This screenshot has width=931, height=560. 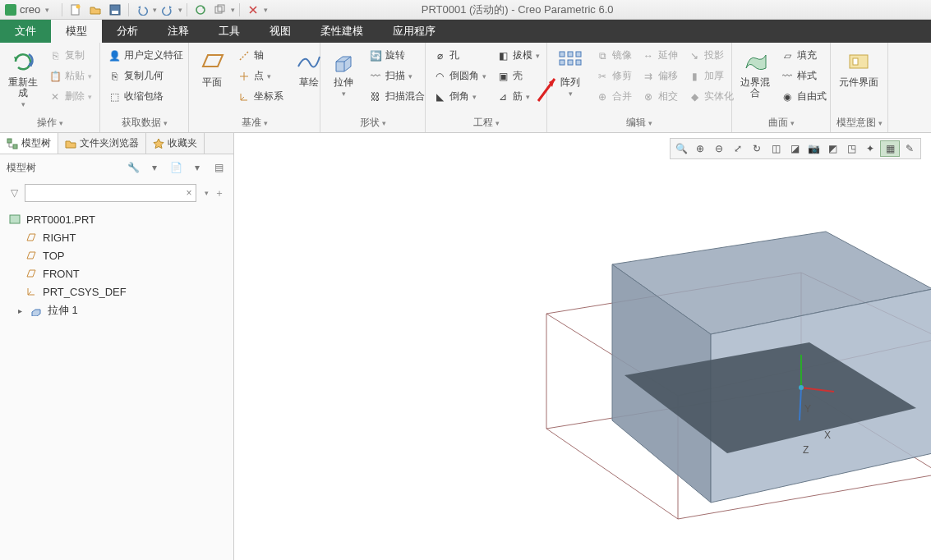 What do you see at coordinates (795, 149) in the screenshot?
I see `display2-button: ◪` at bounding box center [795, 149].